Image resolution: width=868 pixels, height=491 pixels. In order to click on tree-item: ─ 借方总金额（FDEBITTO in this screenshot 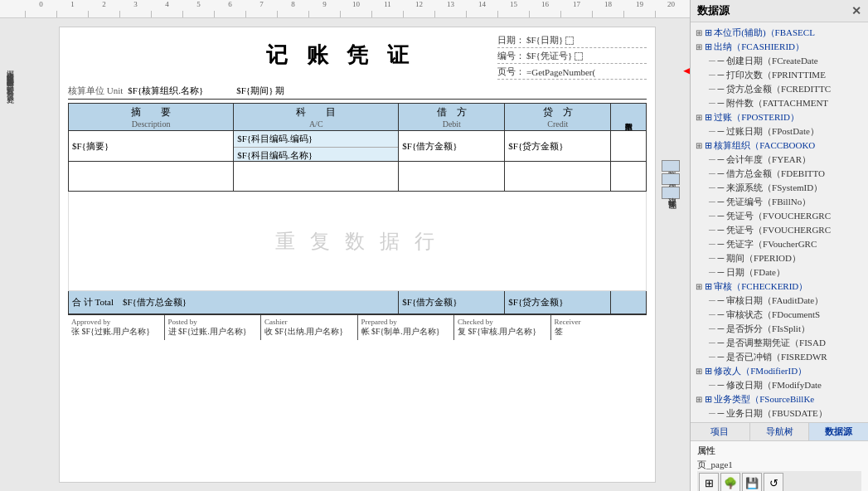, I will do `click(779, 174)`.